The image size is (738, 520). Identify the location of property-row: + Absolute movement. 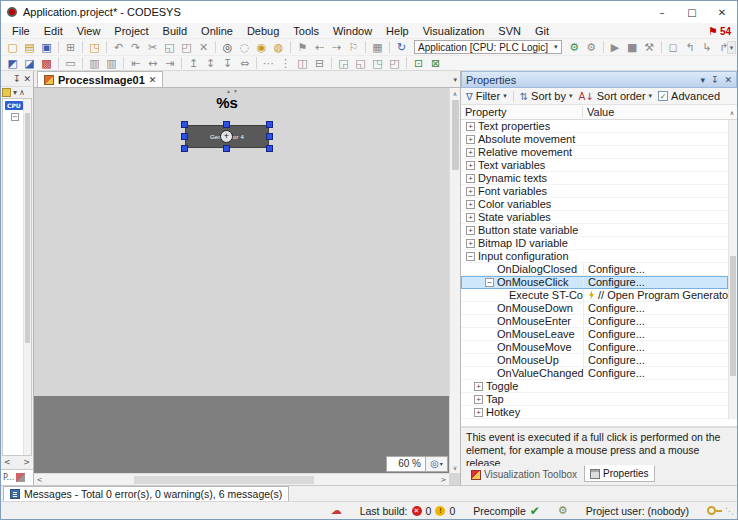
(594, 140).